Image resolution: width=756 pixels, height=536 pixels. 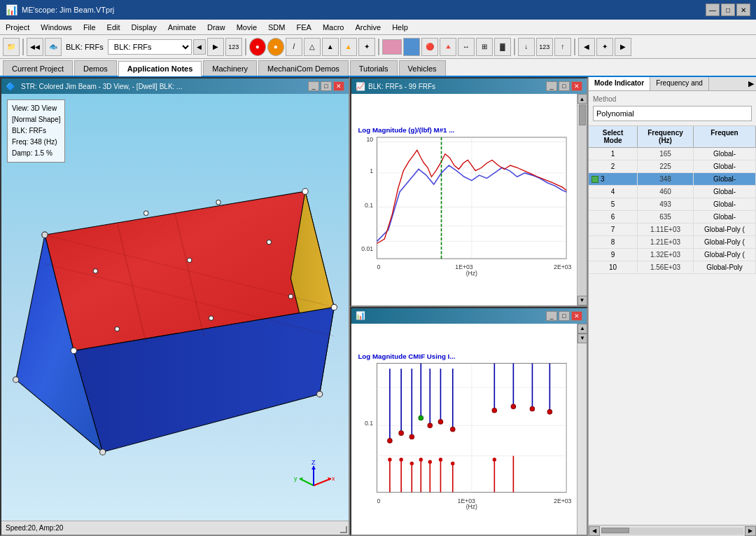 I want to click on mode-row-1: 1 165 Global-, so click(x=672, y=154).